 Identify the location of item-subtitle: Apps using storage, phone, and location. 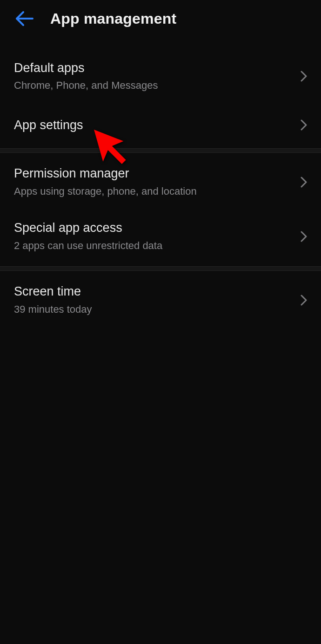
(153, 191).